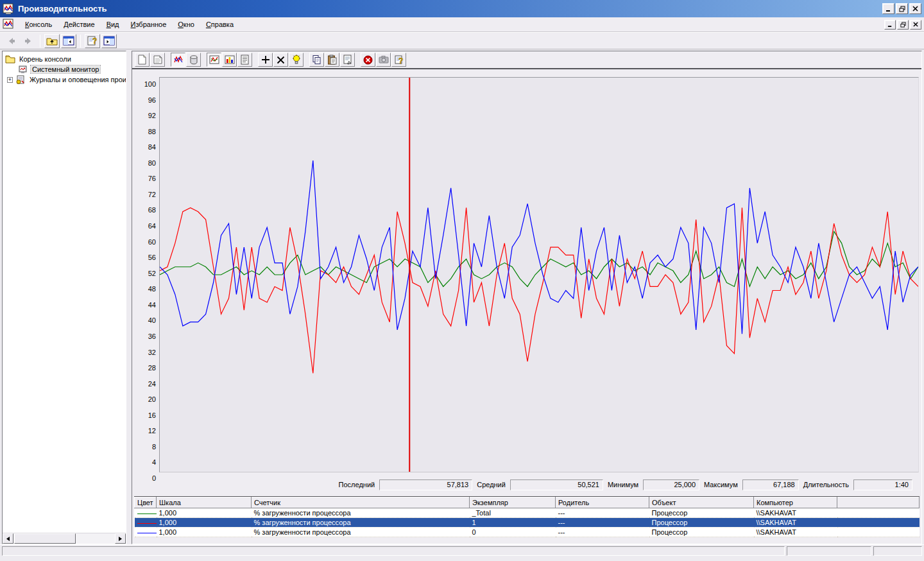 The width and height of the screenshot is (924, 561). What do you see at coordinates (296, 60) in the screenshot?
I see `highlight-icon` at bounding box center [296, 60].